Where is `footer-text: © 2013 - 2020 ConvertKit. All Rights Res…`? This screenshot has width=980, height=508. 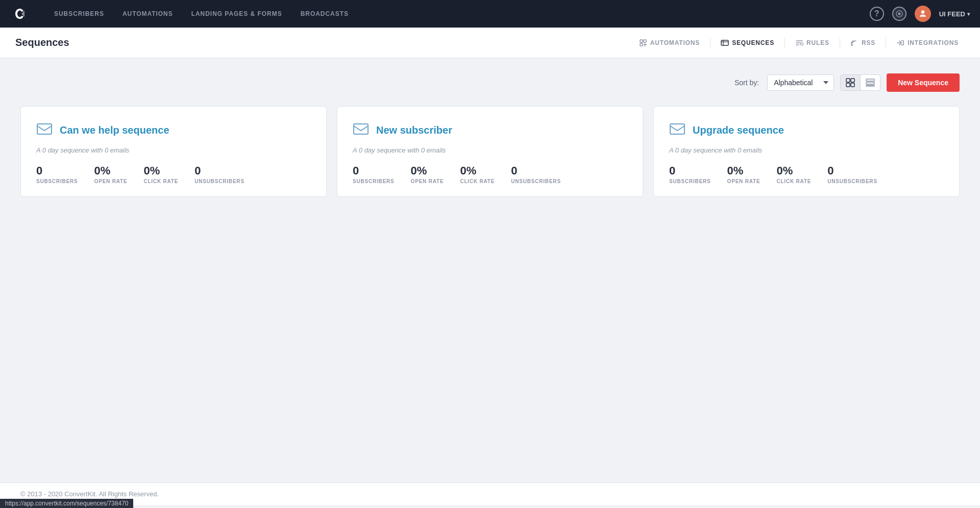
footer-text: © 2013 - 2020 ConvertKit. All Rights Res… is located at coordinates (90, 494).